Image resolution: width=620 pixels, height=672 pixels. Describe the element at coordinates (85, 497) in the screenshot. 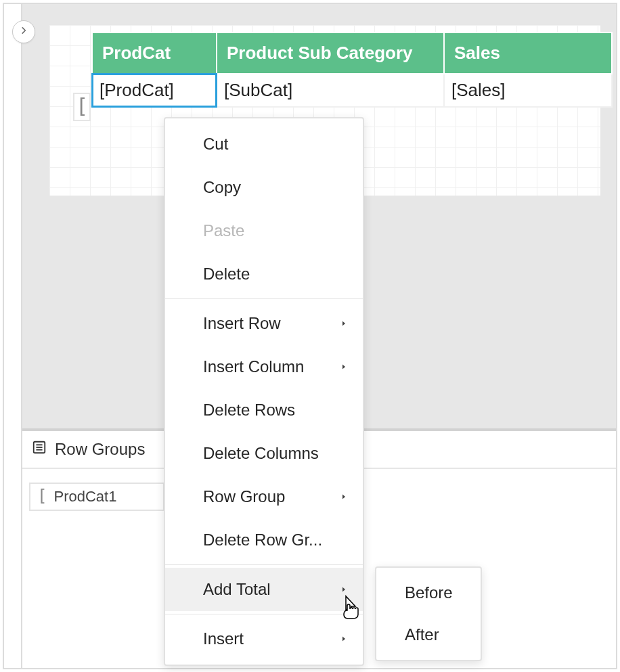

I see `row-group-item-label: ProdCat1` at that location.